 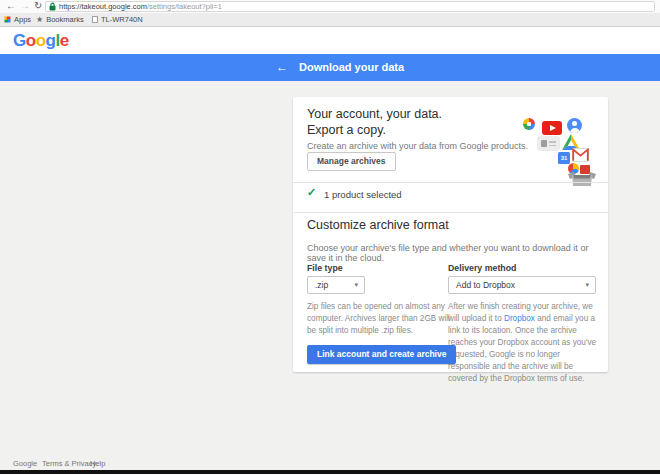 What do you see at coordinates (482, 268) in the screenshot?
I see `delivery-method-label: Delivery method` at bounding box center [482, 268].